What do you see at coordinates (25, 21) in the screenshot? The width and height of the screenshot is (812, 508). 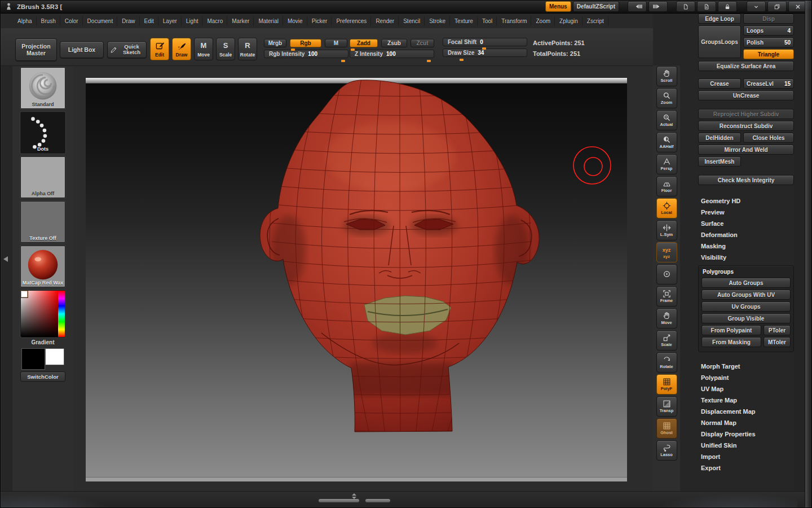 I see `menu-alpha: Alpha` at bounding box center [25, 21].